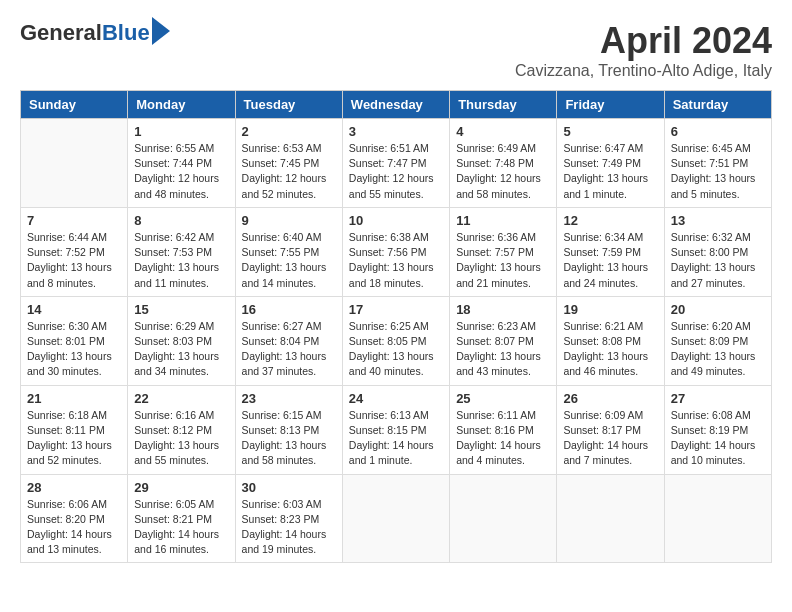 The image size is (792, 612). I want to click on calendar-cell: 24Sunrise: 6:13 AM Sunset: 8:15 PM Dayli…, so click(396, 430).